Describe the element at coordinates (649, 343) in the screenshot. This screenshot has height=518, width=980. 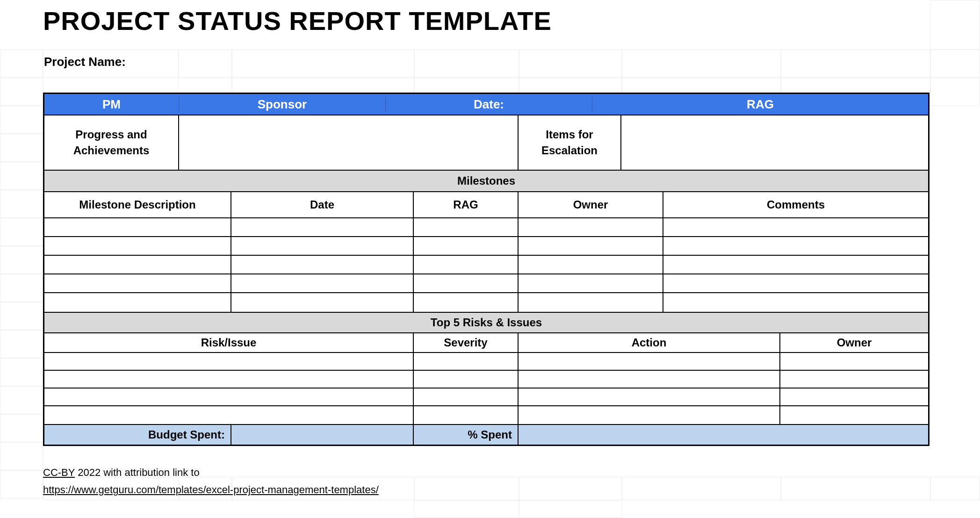
I see `risks-col-action: Action` at that location.